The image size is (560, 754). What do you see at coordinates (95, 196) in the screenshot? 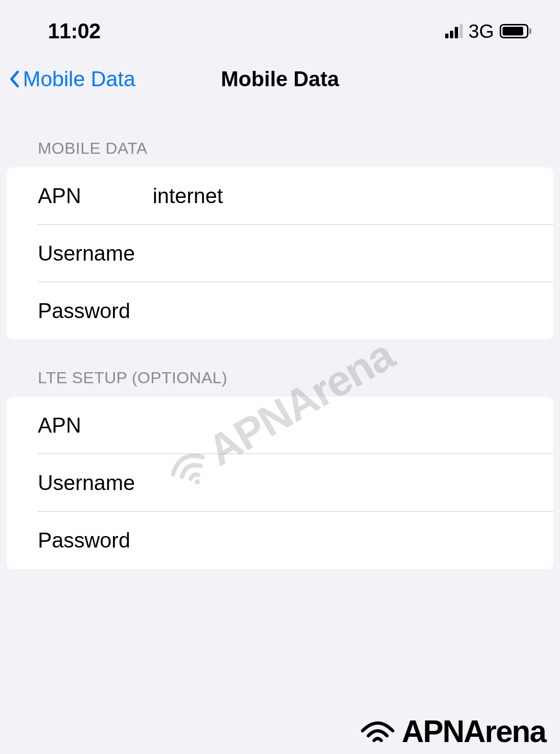
I see `apn-label: APN` at bounding box center [95, 196].